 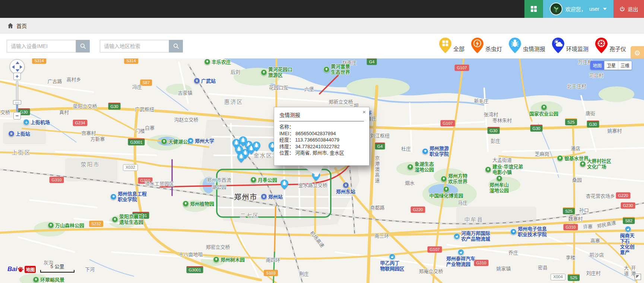 I want to click on zoom-slider-handle, so click(x=17, y=102).